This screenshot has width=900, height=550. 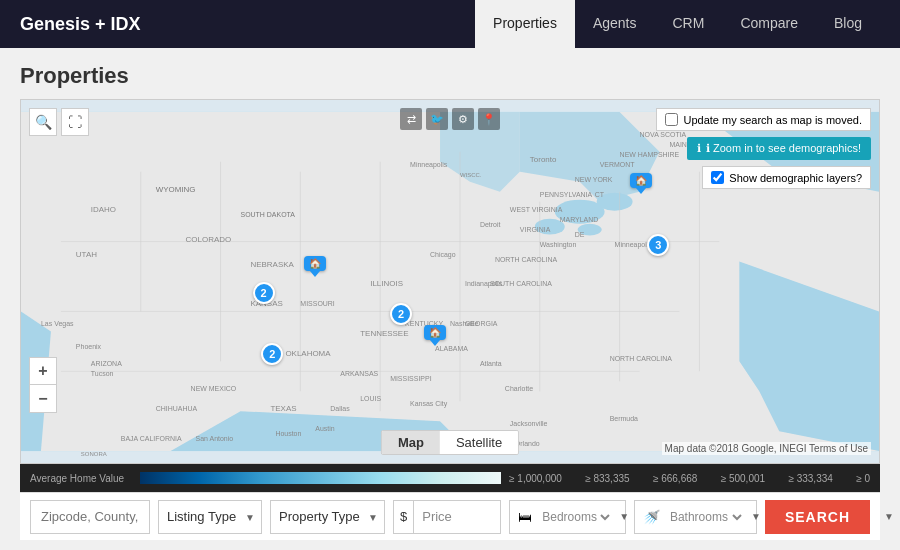 What do you see at coordinates (77, 478) in the screenshot?
I see `legend-label: Average Home Value` at bounding box center [77, 478].